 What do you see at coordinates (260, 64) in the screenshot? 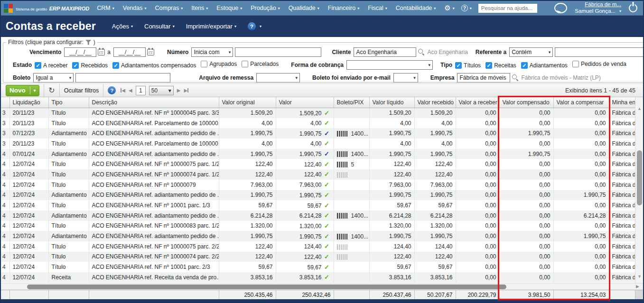
I see `estado-checkbox-parcelados: Parcelados` at bounding box center [260, 64].